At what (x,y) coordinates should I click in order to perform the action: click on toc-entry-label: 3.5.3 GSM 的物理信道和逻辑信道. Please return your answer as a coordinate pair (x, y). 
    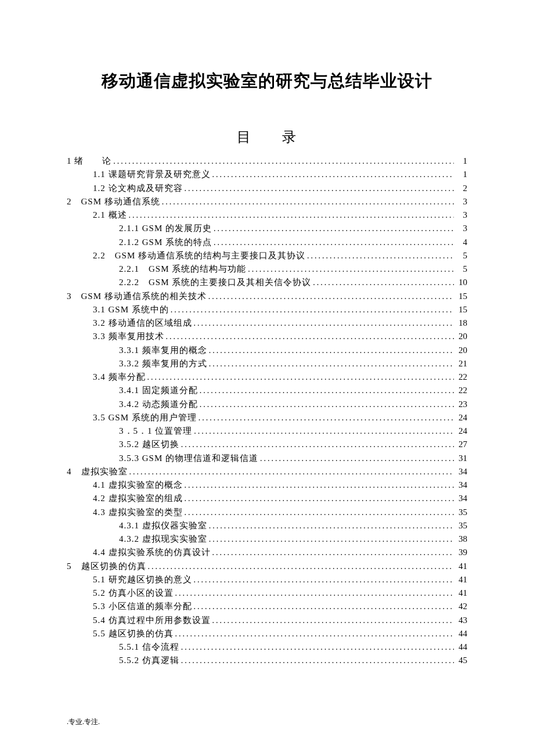
    Looking at the image, I should click on (189, 459).